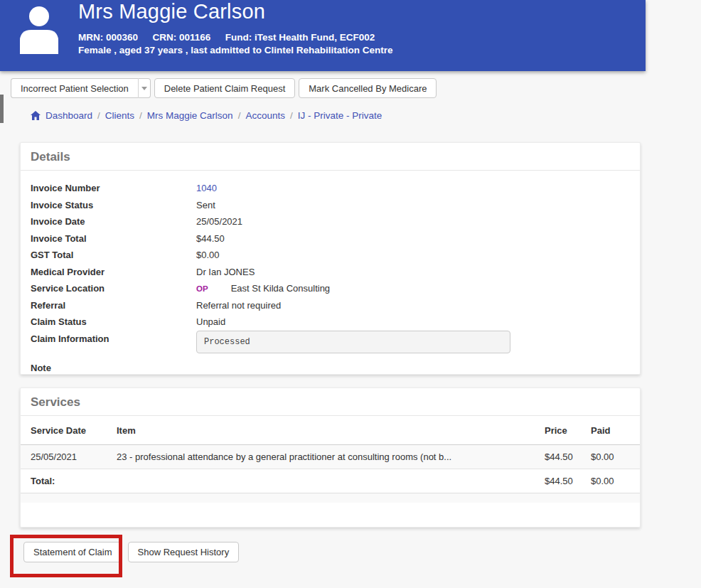  I want to click on column-service-date: Service Date, so click(74, 431).